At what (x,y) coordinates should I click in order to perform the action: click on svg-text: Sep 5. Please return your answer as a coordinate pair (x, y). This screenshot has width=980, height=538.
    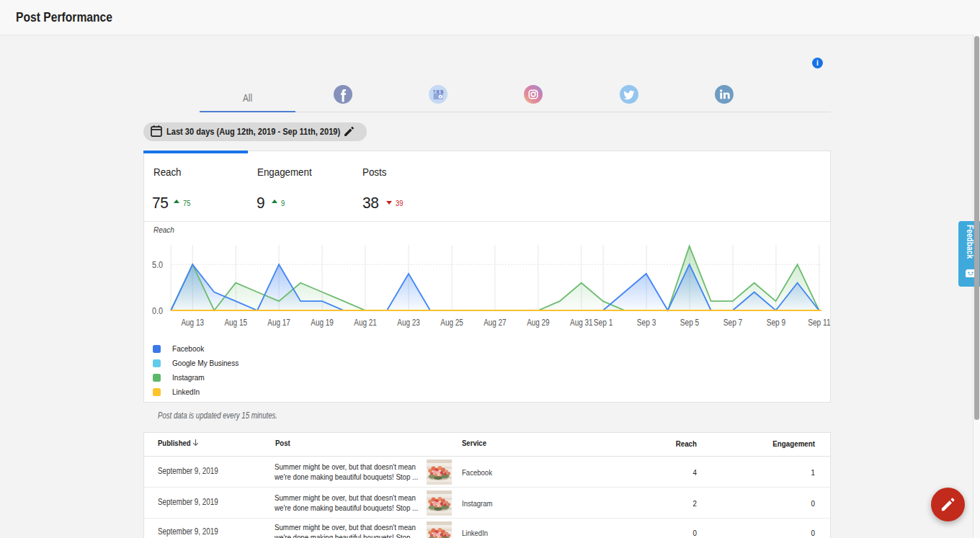
    Looking at the image, I should click on (690, 323).